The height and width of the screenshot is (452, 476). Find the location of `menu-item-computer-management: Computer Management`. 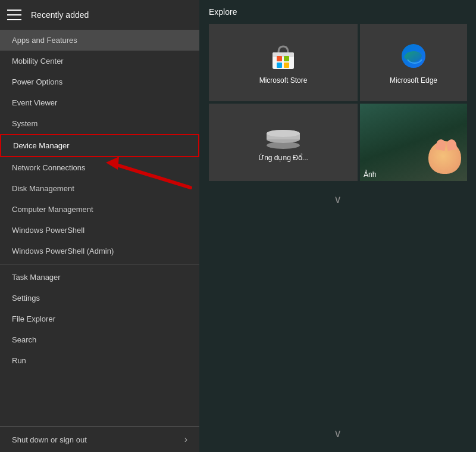

menu-item-computer-management: Computer Management is located at coordinates (100, 210).